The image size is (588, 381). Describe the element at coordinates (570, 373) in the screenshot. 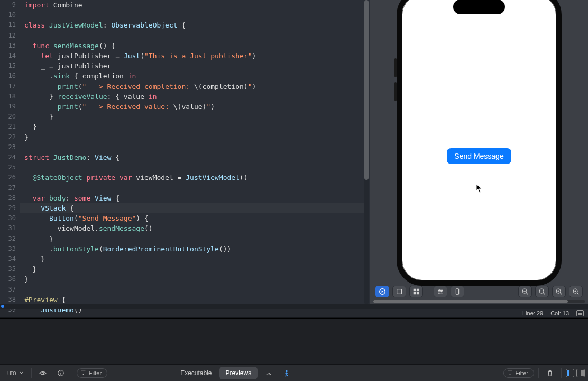

I see `toggle-variables-pane` at that location.